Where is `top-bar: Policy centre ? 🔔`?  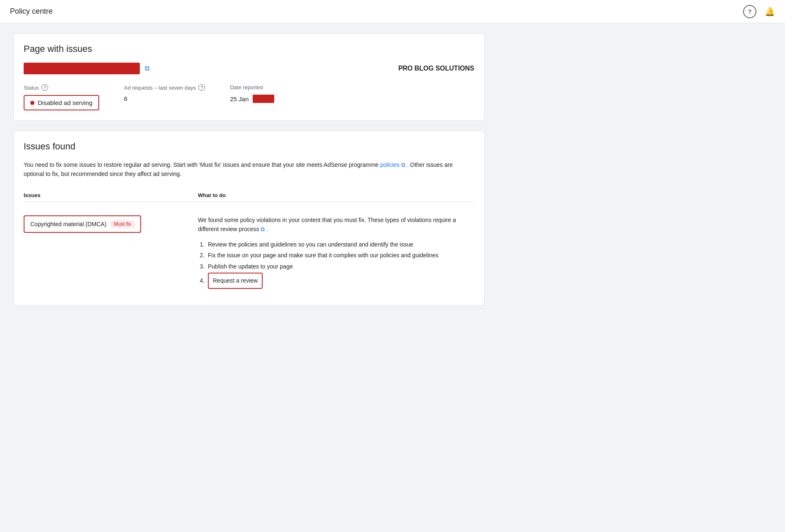 top-bar: Policy centre ? 🔔 is located at coordinates (392, 12).